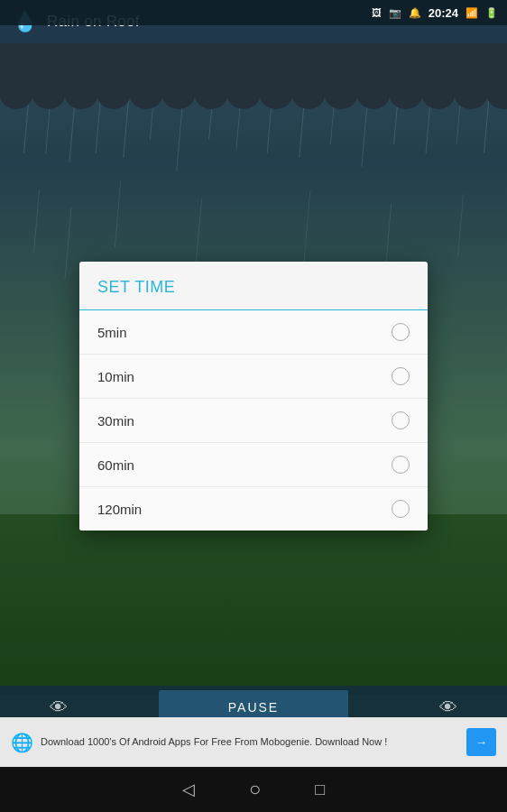 The height and width of the screenshot is (812, 507). I want to click on option-5min: 5min, so click(254, 332).